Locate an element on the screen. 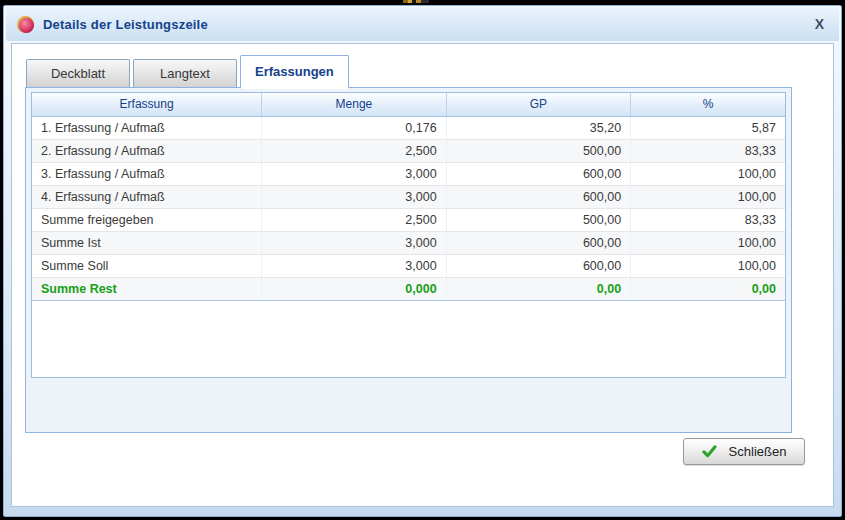 The height and width of the screenshot is (520, 845). tab-bar: DeckblattLangtextErfassungen is located at coordinates (188, 70).